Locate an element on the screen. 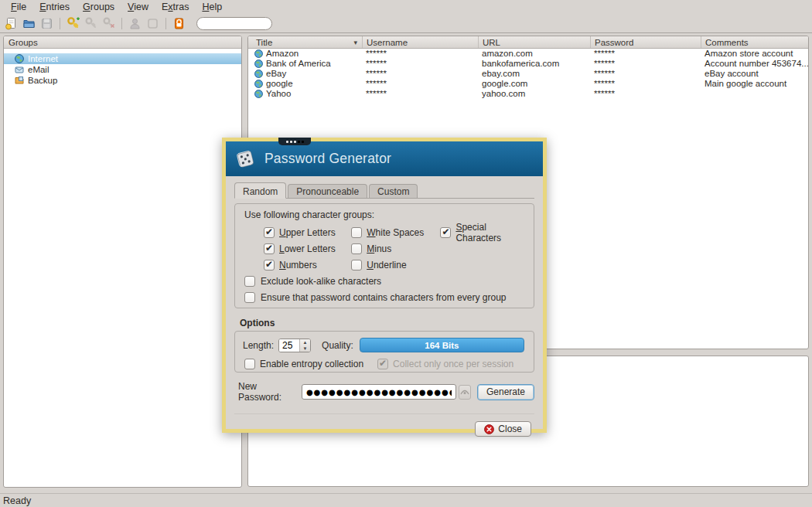 The height and width of the screenshot is (507, 812). group-label: Internet is located at coordinates (43, 59).